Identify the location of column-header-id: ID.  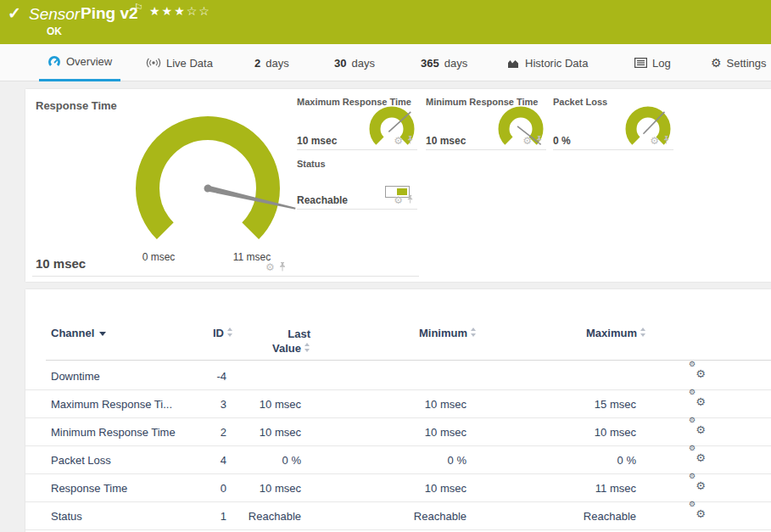
(193, 333).